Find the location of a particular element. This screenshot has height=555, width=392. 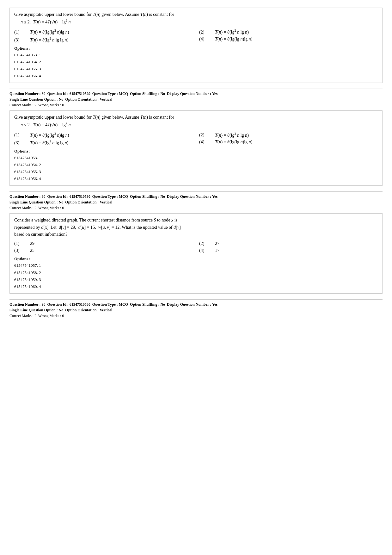

answers-grid-top: (1) T(n) = θ(lg(lg2 n)lg n) (2) T(n) = θ… is located at coordinates (196, 35).